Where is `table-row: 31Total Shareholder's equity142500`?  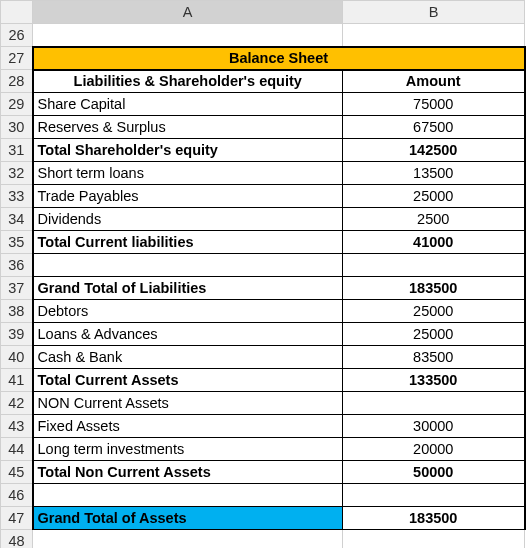
table-row: 31Total Shareholder's equity142500 is located at coordinates (263, 150).